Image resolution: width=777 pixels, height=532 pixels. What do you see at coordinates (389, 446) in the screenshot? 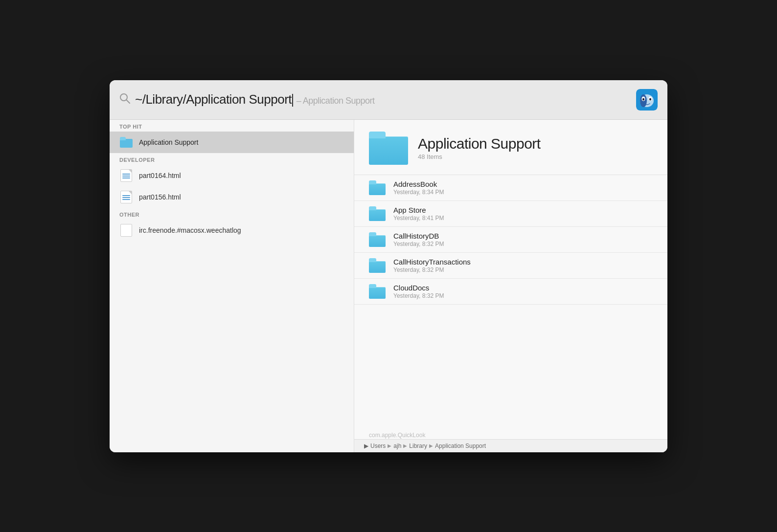
I see `breadcrumb-sep-1: ▶` at bounding box center [389, 446].